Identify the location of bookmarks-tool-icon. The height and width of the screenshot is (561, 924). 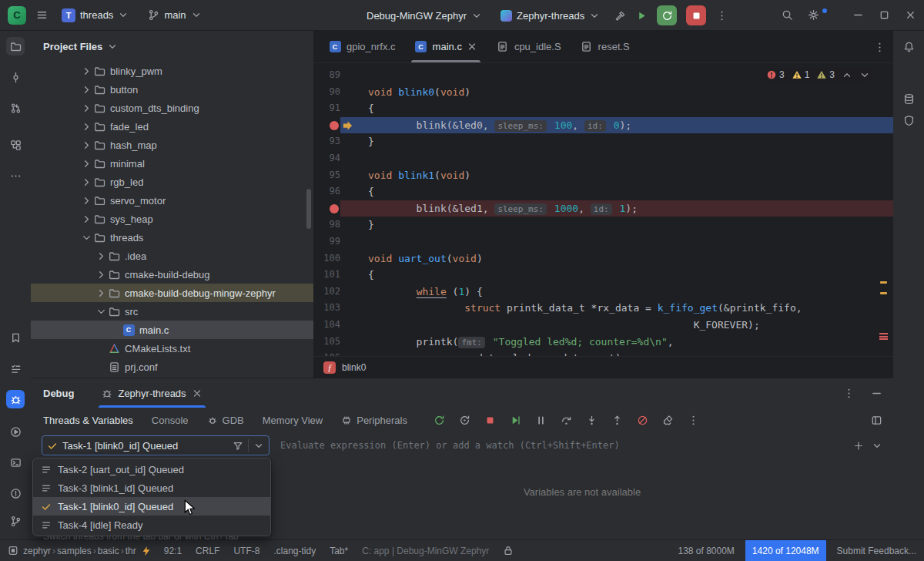
(15, 338).